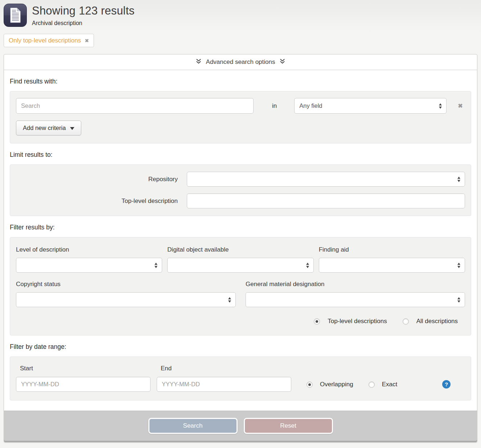 This screenshot has width=481, height=448. What do you see at coordinates (288, 426) in the screenshot?
I see `reset-button: Reset` at bounding box center [288, 426].